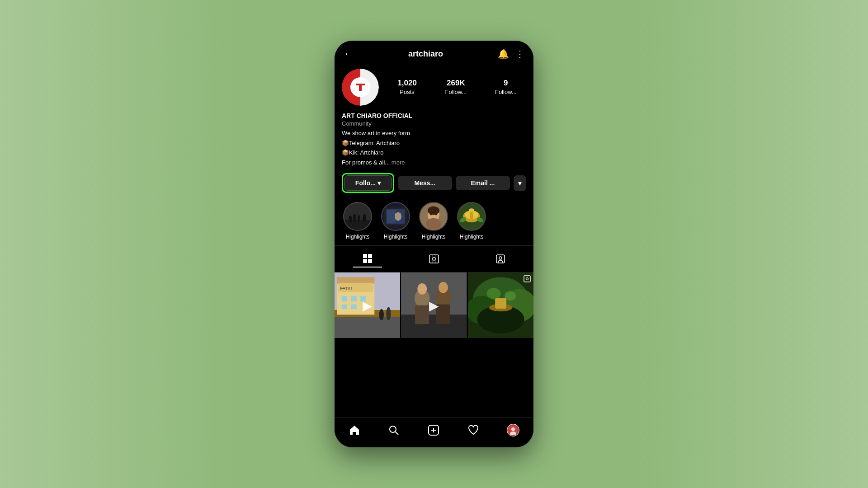  Describe the element at coordinates (520, 183) in the screenshot. I see `more-button: ▾` at that location.